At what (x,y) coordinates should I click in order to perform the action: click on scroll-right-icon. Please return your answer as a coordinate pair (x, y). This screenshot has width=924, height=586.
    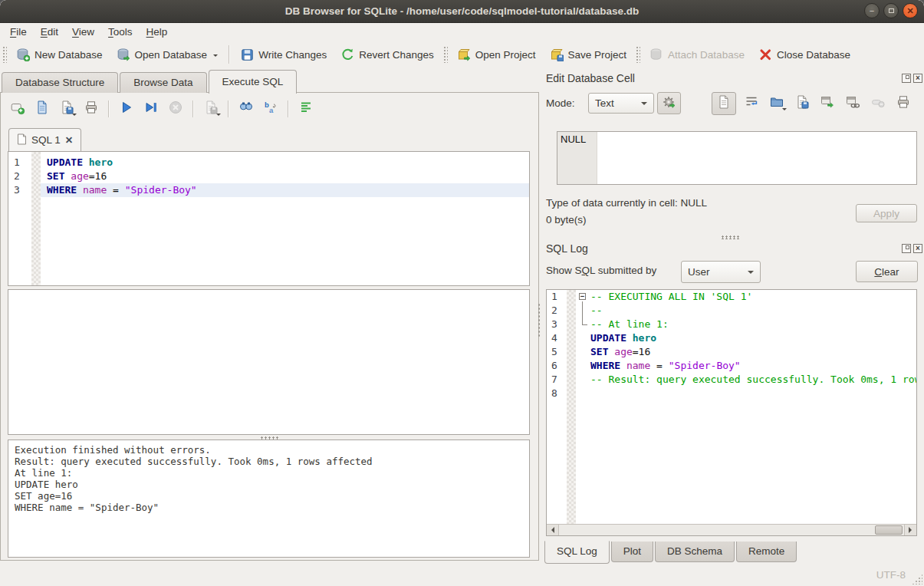
    Looking at the image, I should click on (910, 530).